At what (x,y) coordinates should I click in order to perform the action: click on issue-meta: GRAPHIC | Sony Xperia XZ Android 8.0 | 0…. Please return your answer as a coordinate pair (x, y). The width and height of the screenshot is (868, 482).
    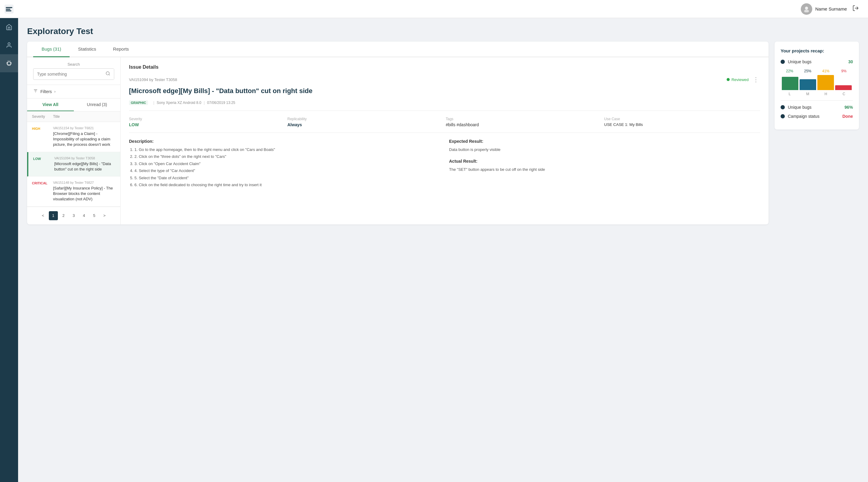
    Looking at the image, I should click on (445, 106).